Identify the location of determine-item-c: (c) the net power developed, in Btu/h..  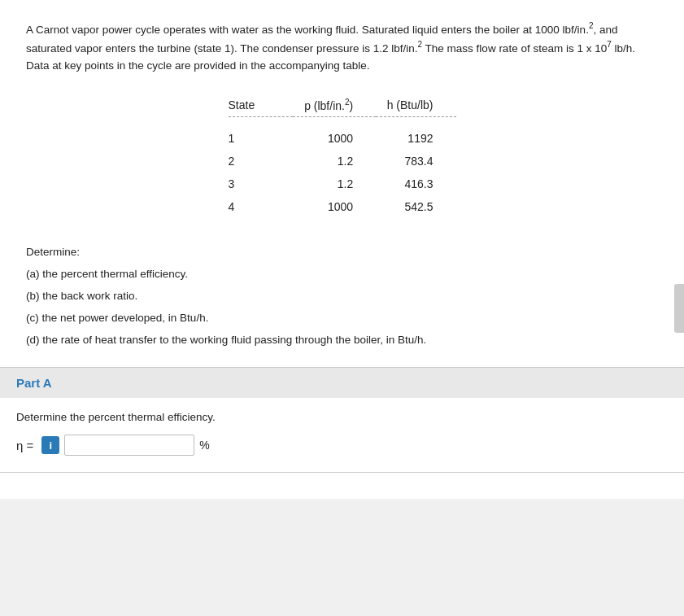
(342, 317).